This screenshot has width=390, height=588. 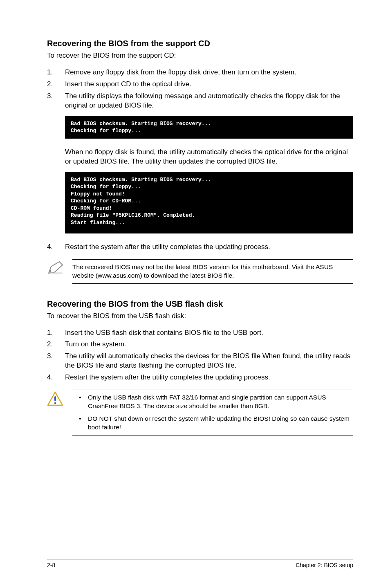 I want to click on step-text: Insert the USB flash disk that contains …, so click(x=209, y=333).